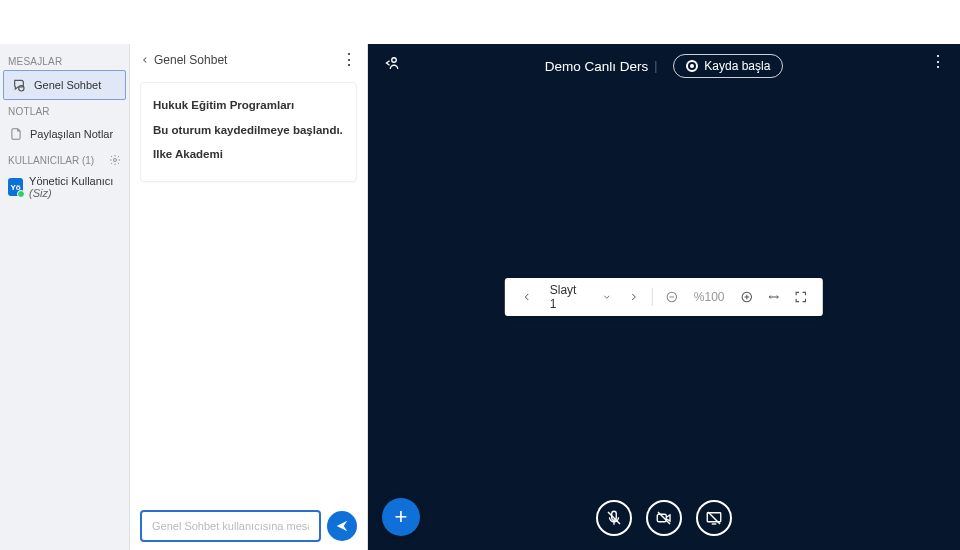 The height and width of the screenshot is (550, 960). I want to click on section-header-messages: MESAJLAR, so click(64, 60).